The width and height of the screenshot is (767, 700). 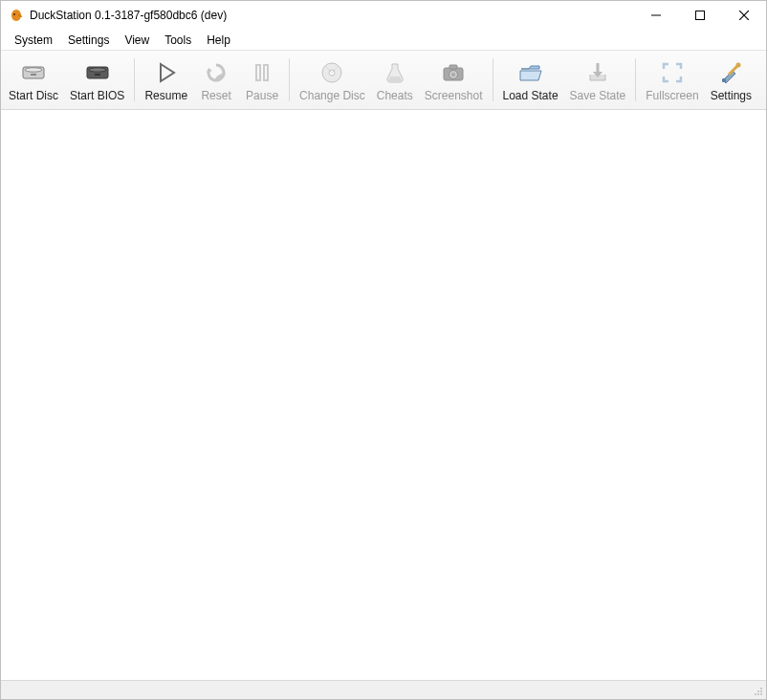 What do you see at coordinates (262, 73) in the screenshot?
I see `pause-icon` at bounding box center [262, 73].